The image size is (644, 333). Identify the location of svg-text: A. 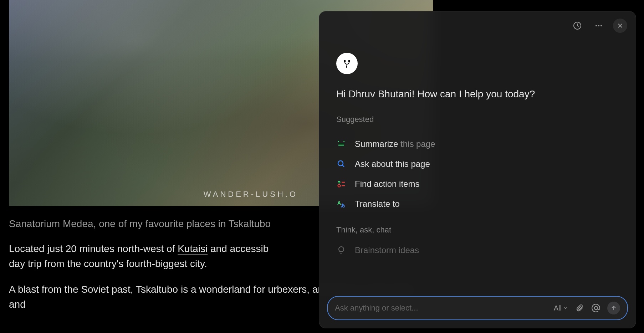
(339, 203).